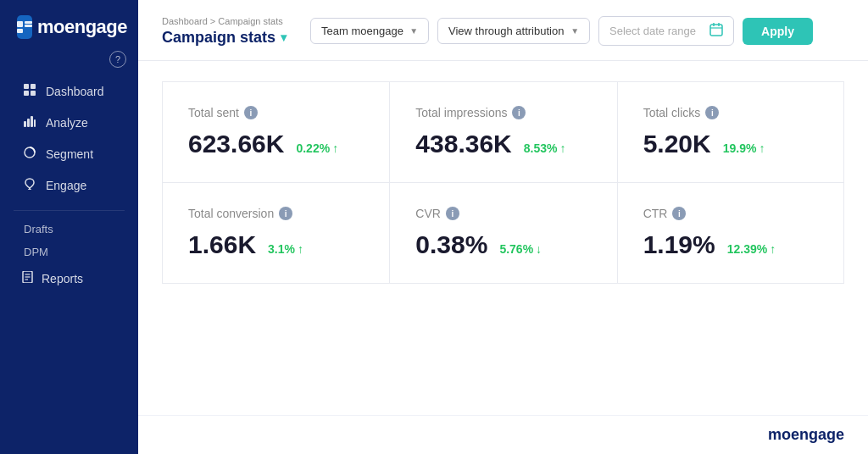 Image resolution: width=868 pixels, height=454 pixels. I want to click on sidebar-item-label: Engage, so click(66, 185).